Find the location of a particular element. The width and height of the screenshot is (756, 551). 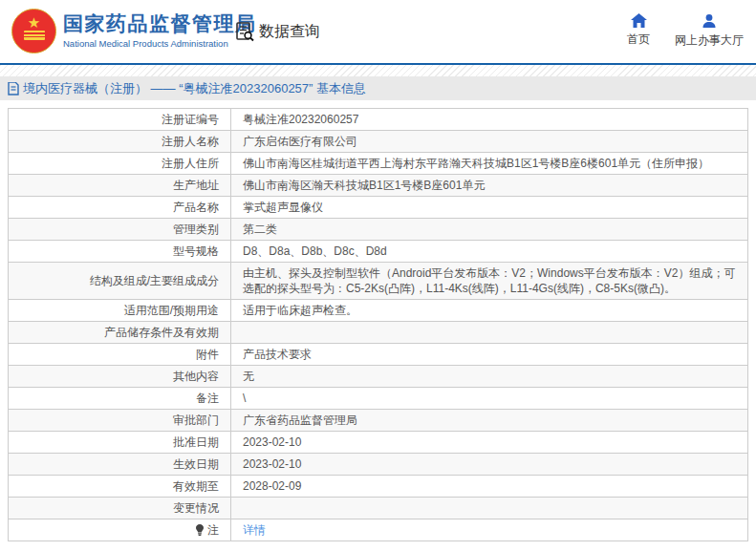

field-label: 生产地址 is located at coordinates (120, 185).